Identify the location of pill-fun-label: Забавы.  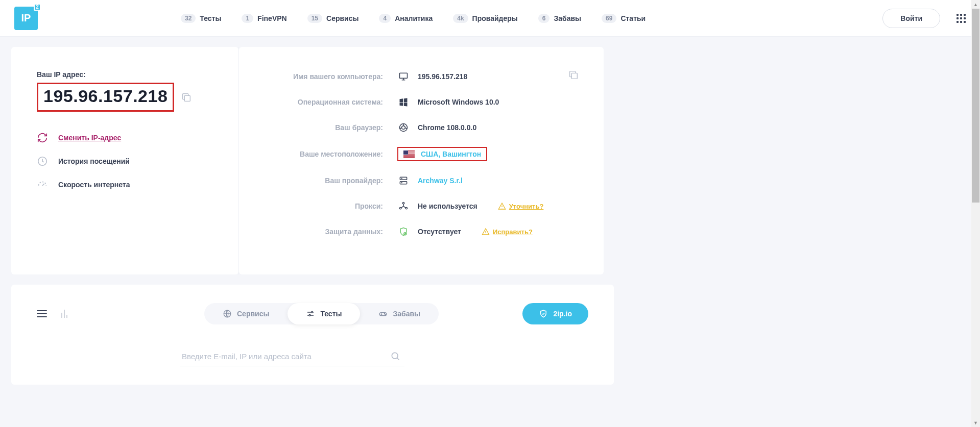
(407, 314).